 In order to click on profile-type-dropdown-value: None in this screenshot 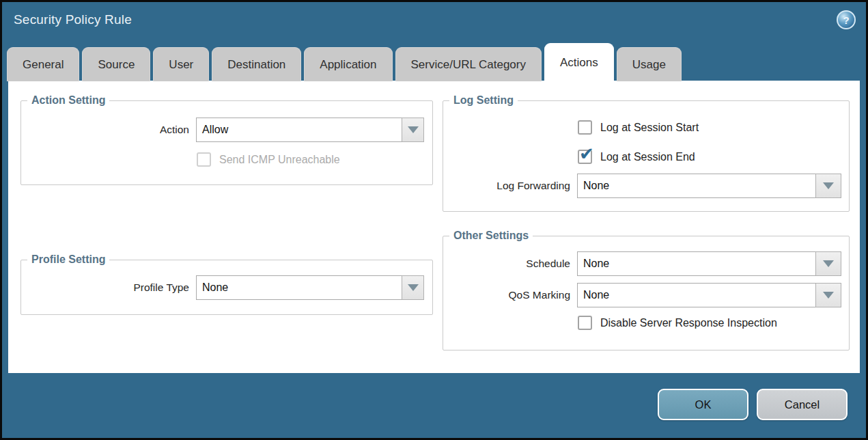, I will do `click(299, 288)`.